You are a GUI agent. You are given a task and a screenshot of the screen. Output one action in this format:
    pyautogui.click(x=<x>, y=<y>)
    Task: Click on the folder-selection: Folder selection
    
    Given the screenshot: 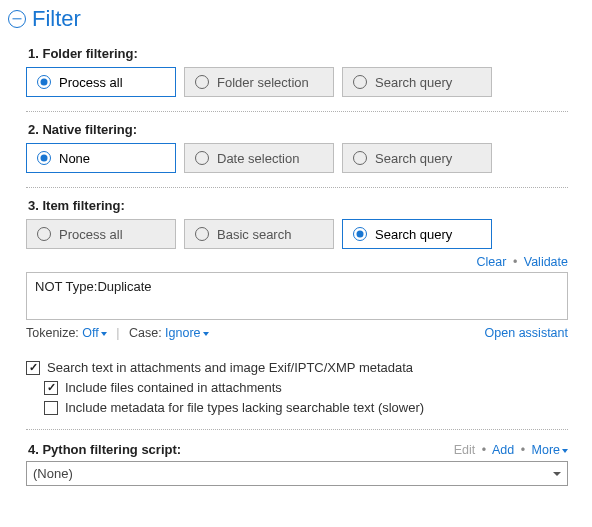 What is the action you would take?
    pyautogui.click(x=259, y=82)
    